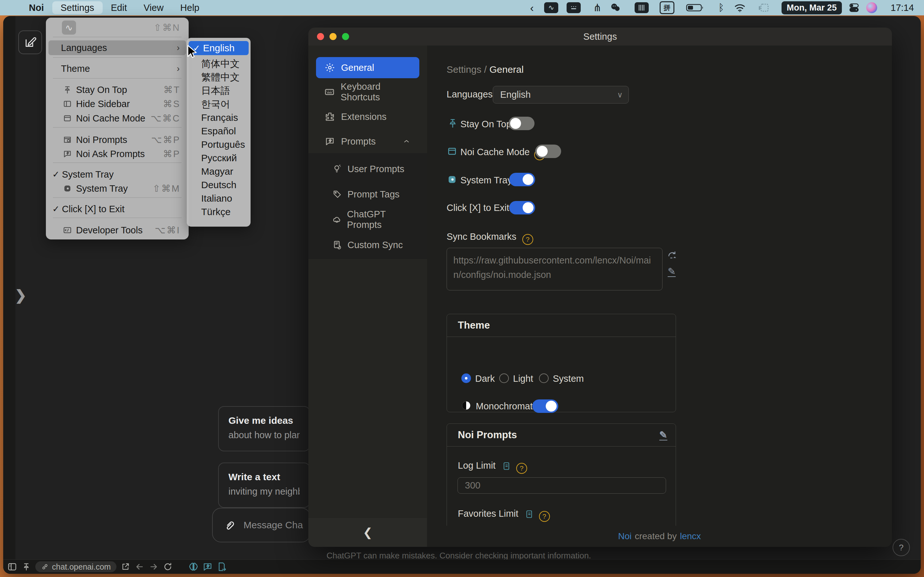 The height and width of the screenshot is (577, 924). What do you see at coordinates (872, 8) in the screenshot?
I see `siri-icon` at bounding box center [872, 8].